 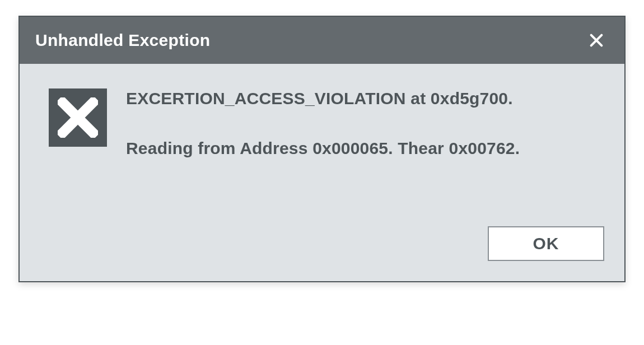 I want to click on dialog-title: Unhandled Exception, so click(x=123, y=40).